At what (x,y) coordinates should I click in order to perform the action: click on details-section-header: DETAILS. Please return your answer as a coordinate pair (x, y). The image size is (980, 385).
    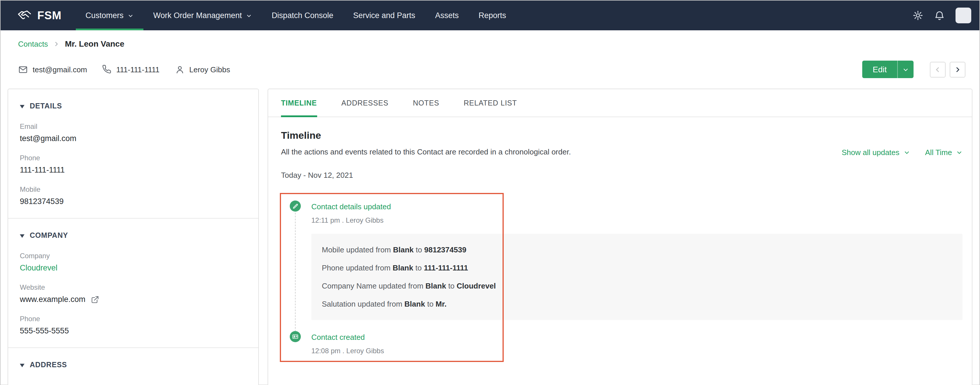
    Looking at the image, I should click on (133, 107).